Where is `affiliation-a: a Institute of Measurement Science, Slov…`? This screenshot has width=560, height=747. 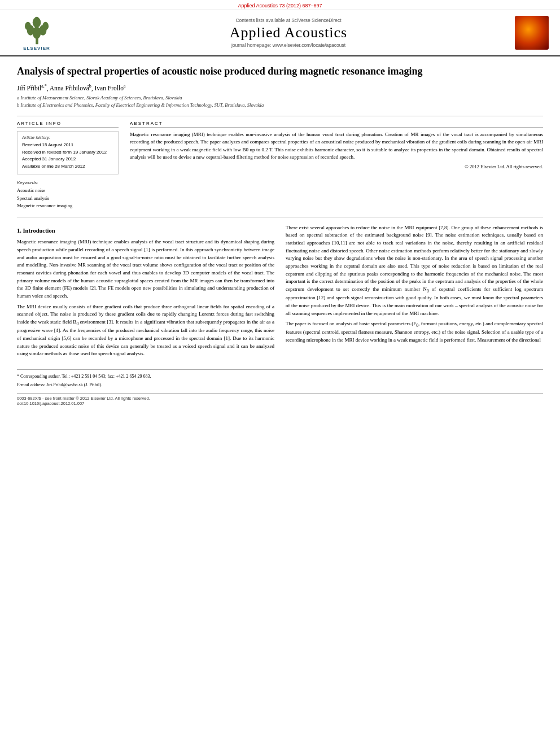 affiliation-a: a Institute of Measurement Science, Slov… is located at coordinates (280, 98).